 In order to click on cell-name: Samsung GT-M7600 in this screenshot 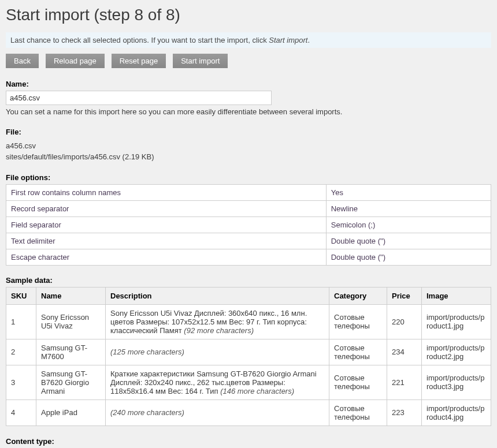, I will do `click(71, 352)`.